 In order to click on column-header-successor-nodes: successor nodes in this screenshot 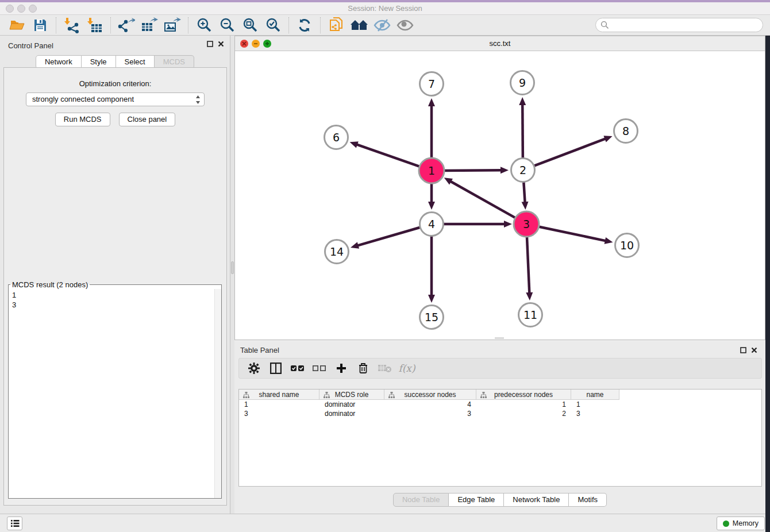, I will do `click(430, 395)`.